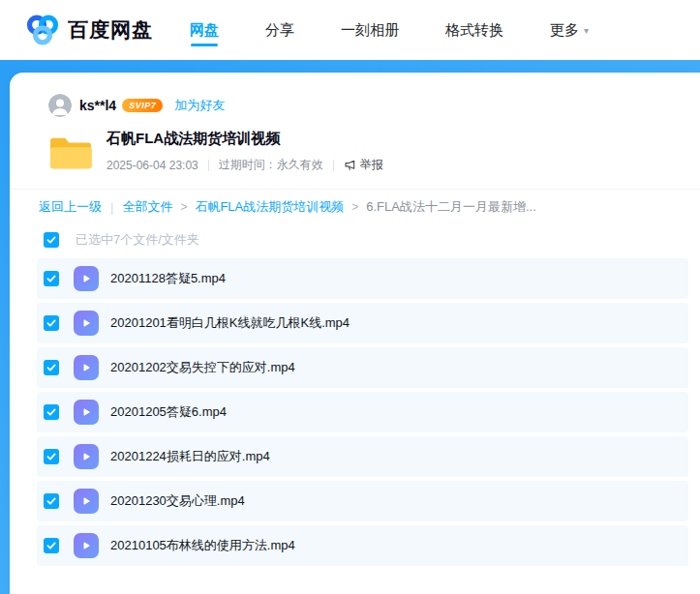  What do you see at coordinates (474, 31) in the screenshot?
I see `nav-label: 格式转换` at bounding box center [474, 31].